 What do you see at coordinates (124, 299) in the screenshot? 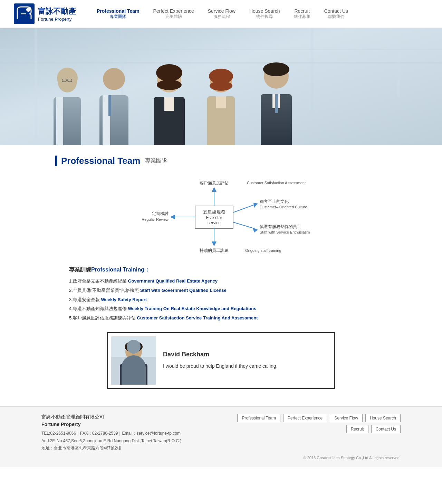
I see `training-item-3-en: Weekly Safety Report` at bounding box center [124, 299].